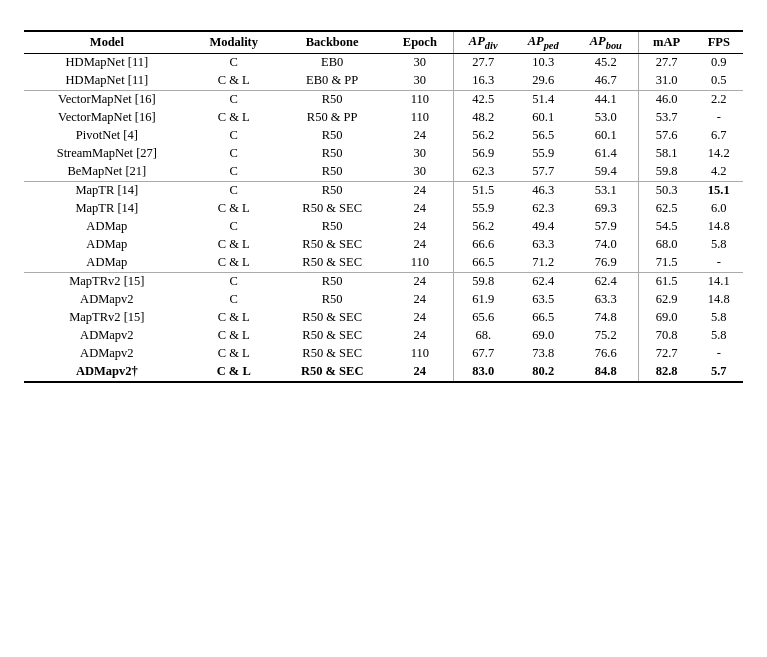 This screenshot has width=767, height=657. What do you see at coordinates (606, 118) in the screenshot?
I see `table-cell: 53.0` at bounding box center [606, 118].